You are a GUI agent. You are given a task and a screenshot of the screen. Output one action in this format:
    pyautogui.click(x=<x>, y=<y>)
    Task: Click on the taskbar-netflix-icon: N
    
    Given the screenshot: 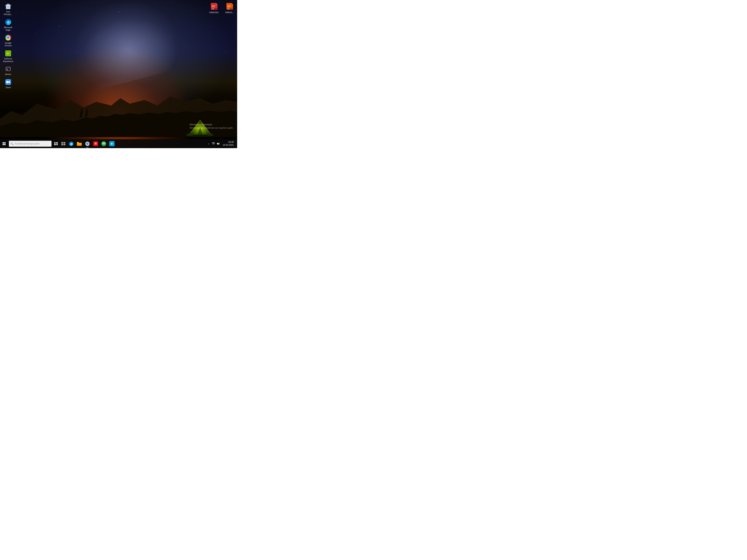 What is the action you would take?
    pyautogui.click(x=96, y=144)
    